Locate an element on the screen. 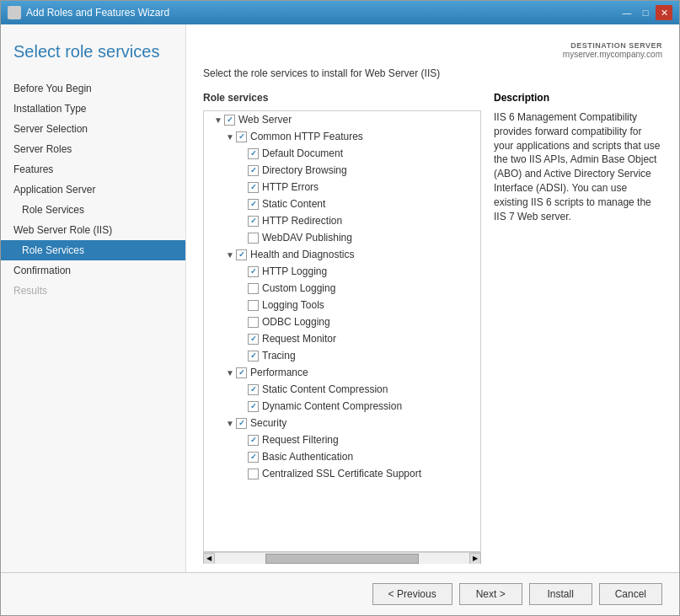 Image resolution: width=680 pixels, height=616 pixels. checkbox-http-redirection is located at coordinates (253, 221).